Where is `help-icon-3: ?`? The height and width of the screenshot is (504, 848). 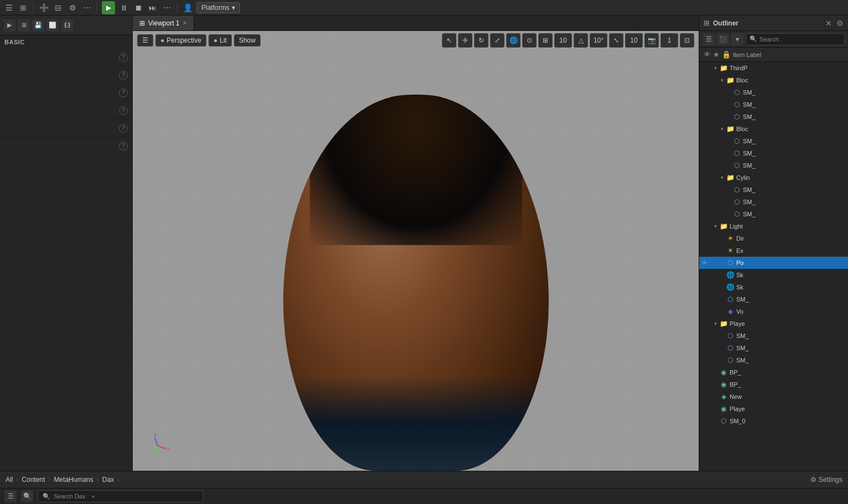 help-icon-3: ? is located at coordinates (123, 93).